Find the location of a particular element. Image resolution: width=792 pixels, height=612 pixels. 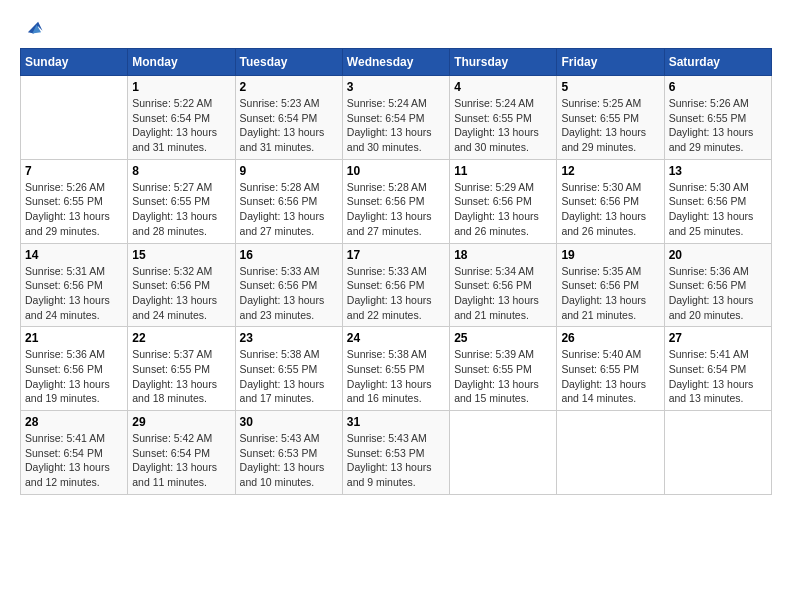

calendar-week-row: 28Sunrise: 5:41 AM Sunset: 6:54 PM Dayli… is located at coordinates (396, 453).